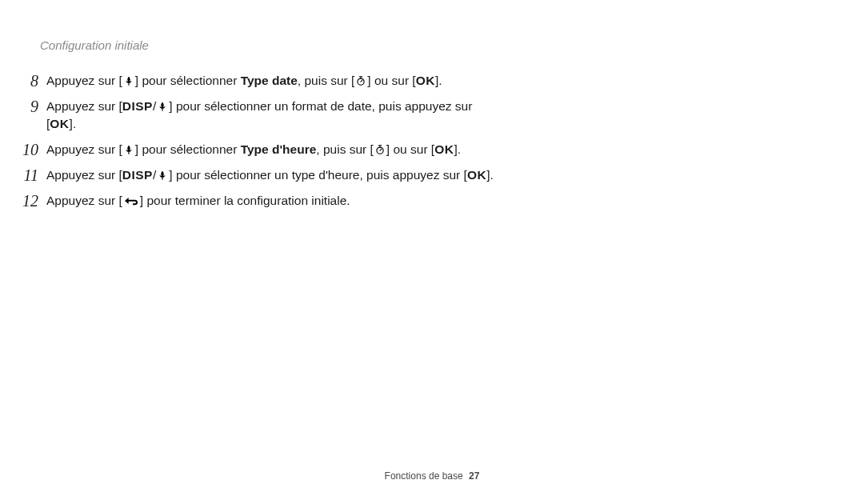 The height and width of the screenshot is (504, 864). Describe the element at coordinates (30, 201) in the screenshot. I see `step-number: 12` at that location.